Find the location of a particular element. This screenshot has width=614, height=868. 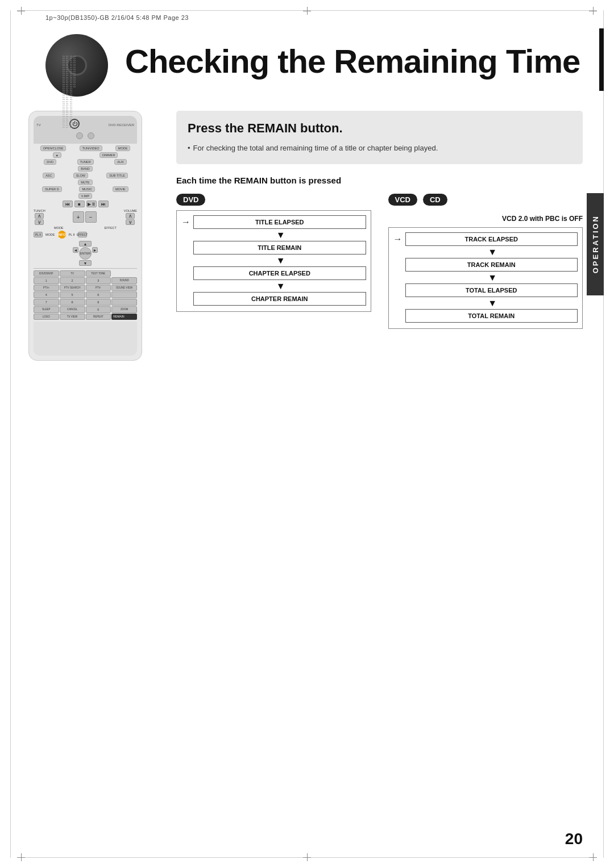

stop-button: ■ is located at coordinates (80, 204).